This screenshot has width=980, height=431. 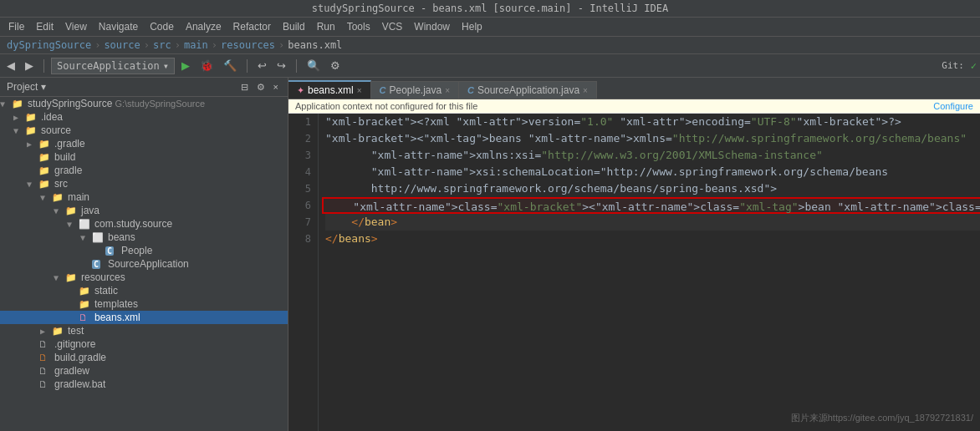 What do you see at coordinates (393, 27) in the screenshot?
I see `menu-item-vcs: VCS` at bounding box center [393, 27].